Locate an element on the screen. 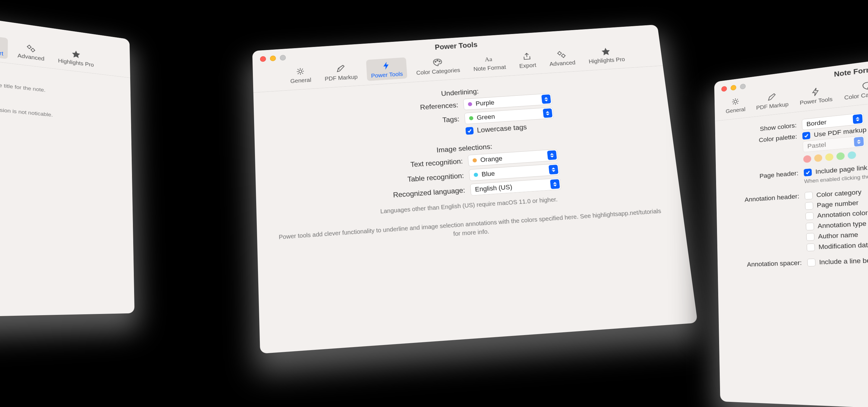  page-header-label: Page header: is located at coordinates (761, 176).